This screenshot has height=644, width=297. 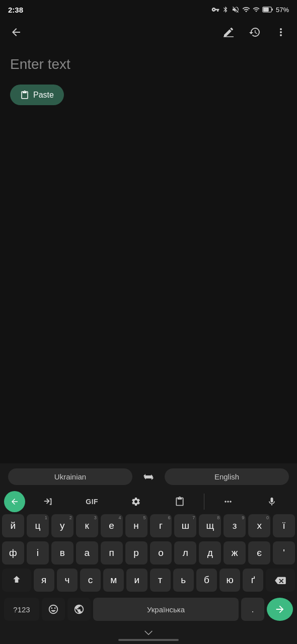 I want to click on paste-button: Paste, so click(x=37, y=95).